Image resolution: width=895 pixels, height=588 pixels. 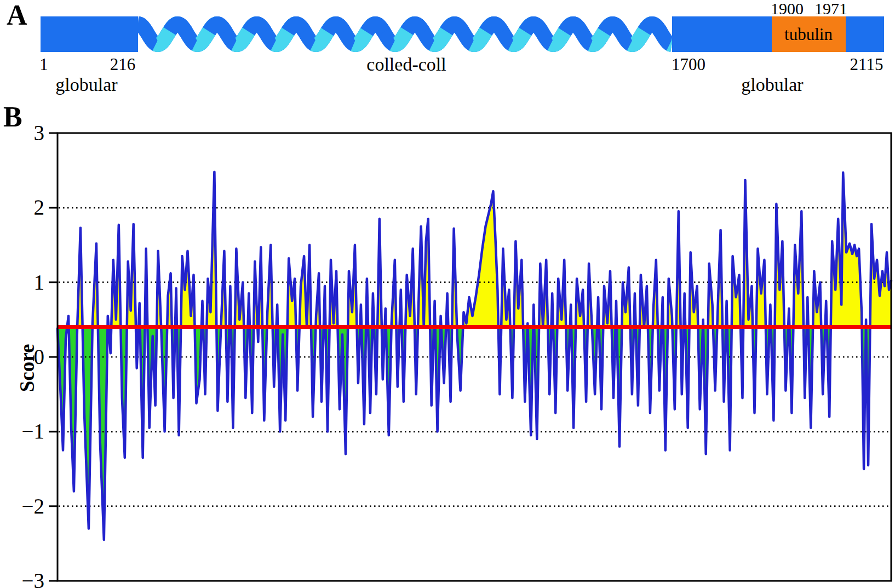 I want to click on globular-left-domain-box, so click(x=89, y=34).